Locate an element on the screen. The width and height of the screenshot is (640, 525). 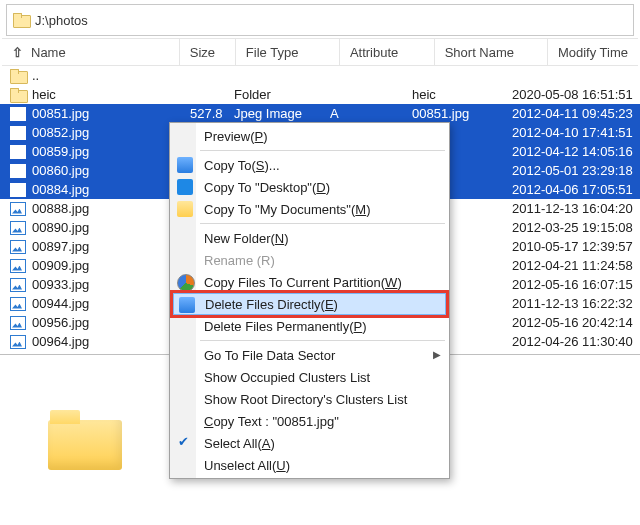
menu-unselect-all-label: Unselect All(U) is located at coordinates (247, 466).